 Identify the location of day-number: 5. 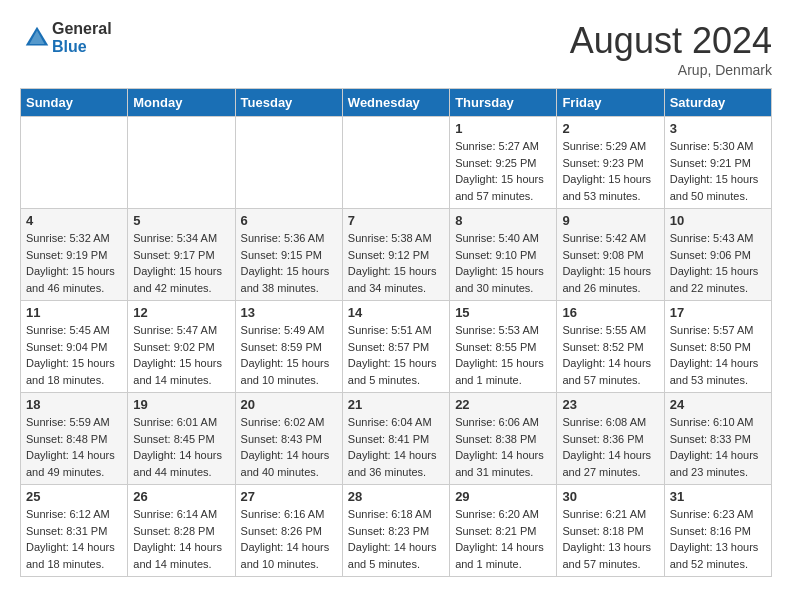
(181, 220).